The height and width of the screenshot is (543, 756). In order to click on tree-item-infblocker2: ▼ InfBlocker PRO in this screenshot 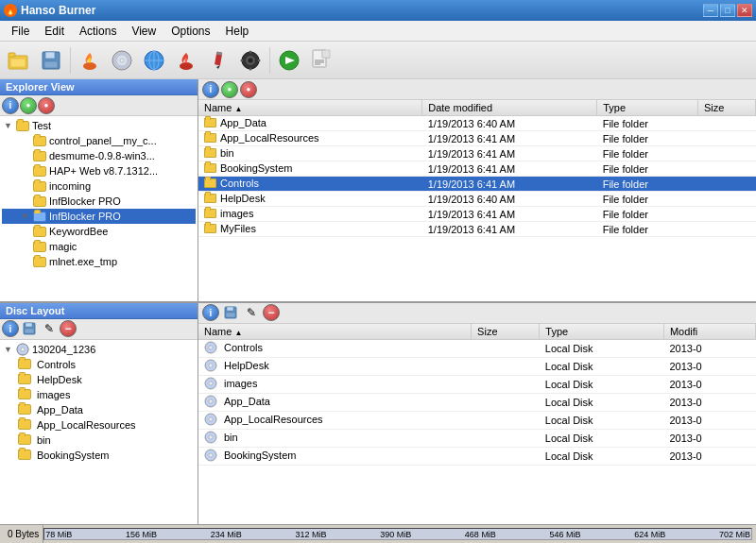, I will do `click(98, 216)`.